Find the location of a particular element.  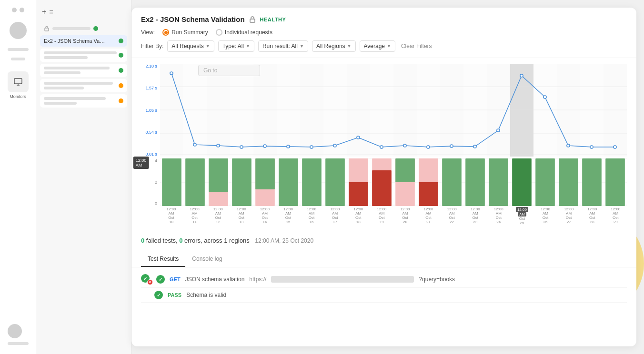

x-label-0: 12:00 AM Oct 10 is located at coordinates (171, 216).